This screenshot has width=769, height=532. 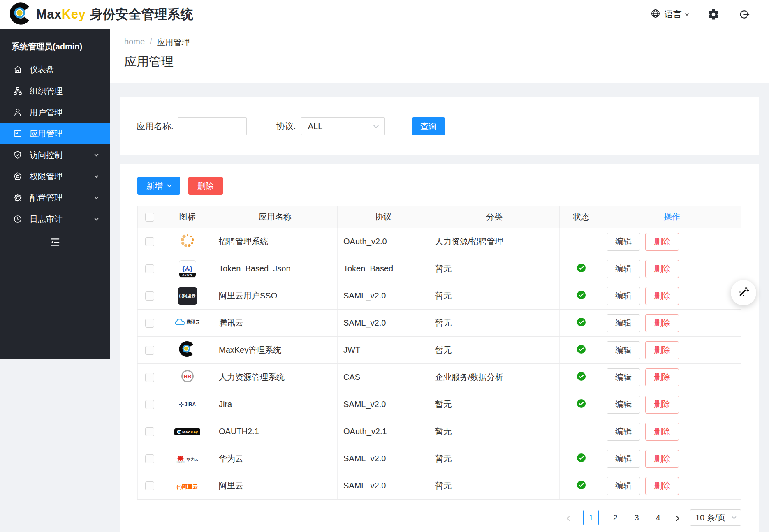 What do you see at coordinates (18, 155) in the screenshot?
I see `access-control-icon` at bounding box center [18, 155].